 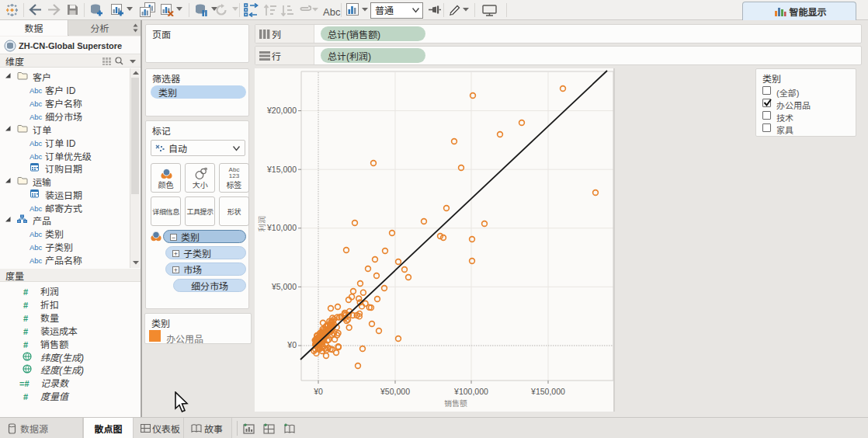 I want to click on svg-text: ¥50,000, so click(x=394, y=391).